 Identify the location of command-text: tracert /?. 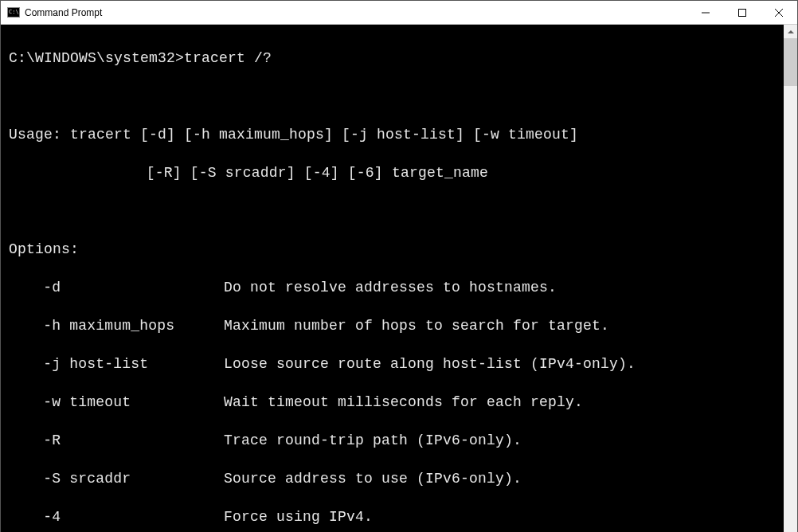
(228, 58).